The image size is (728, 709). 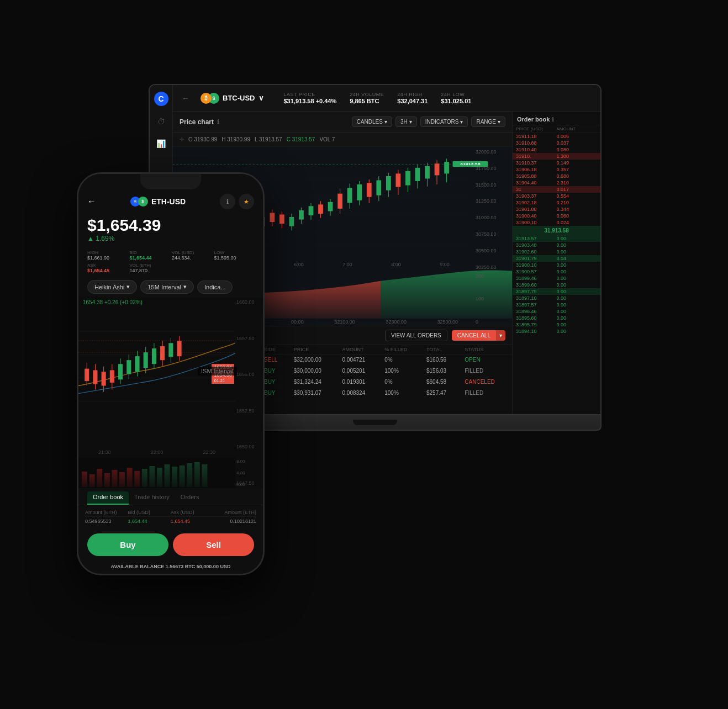 What do you see at coordinates (412, 98) in the screenshot?
I see `stat-high: 24H HIGH $32,047.31` at bounding box center [412, 98].